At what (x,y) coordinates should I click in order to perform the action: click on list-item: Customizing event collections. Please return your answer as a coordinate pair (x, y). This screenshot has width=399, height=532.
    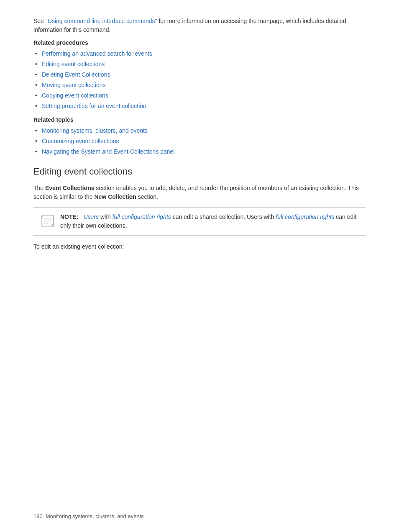
    Looking at the image, I should click on (200, 141).